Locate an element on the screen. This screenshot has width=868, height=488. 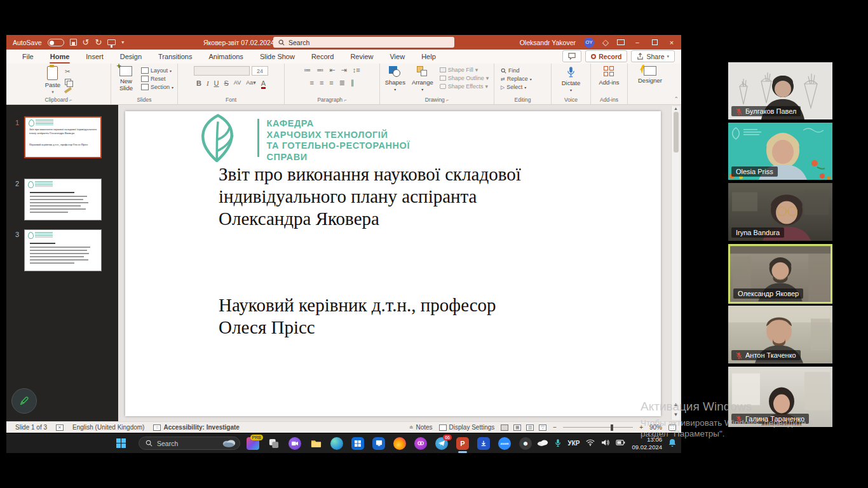
accessibility-status: ☆ Accessibility: Investigate is located at coordinates (196, 427).